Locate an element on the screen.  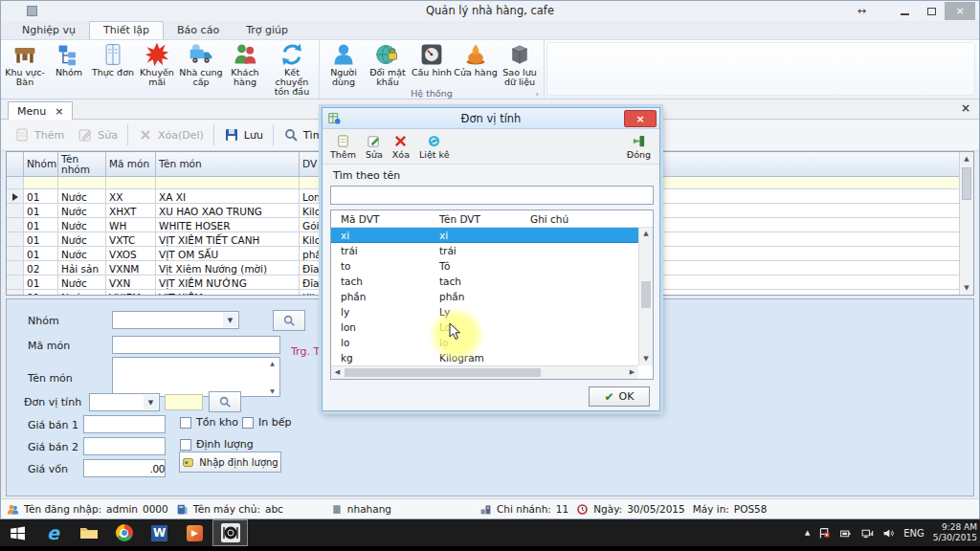
ket-chuyen-ton-dau-button: Kết chuyển tồn đầu is located at coordinates (292, 69).